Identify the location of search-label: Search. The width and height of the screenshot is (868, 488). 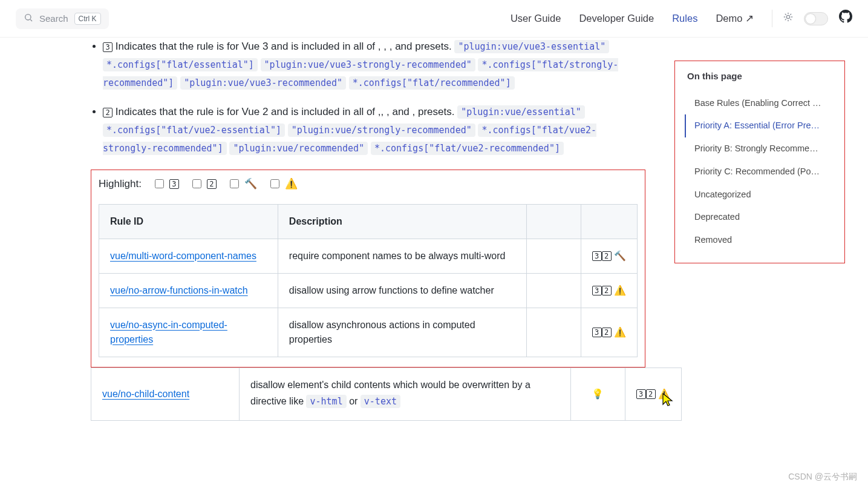
(54, 18).